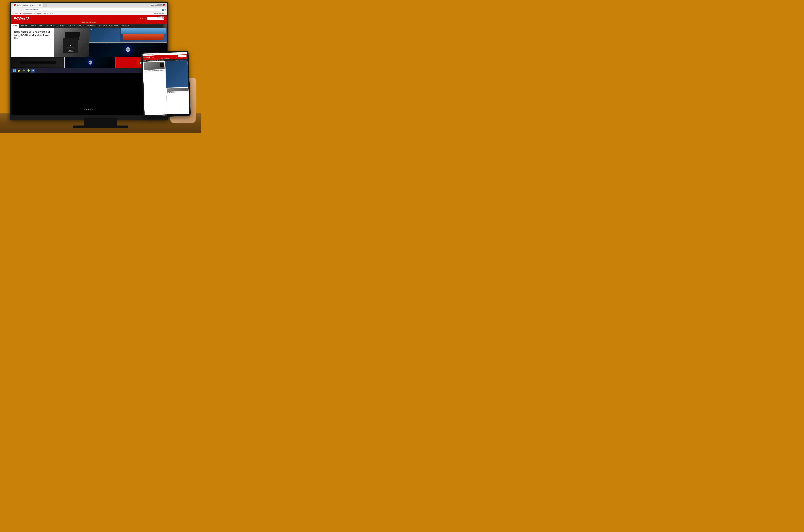  What do you see at coordinates (158, 60) in the screenshot?
I see `tablet-nav-tablets: TABLETS` at bounding box center [158, 60].